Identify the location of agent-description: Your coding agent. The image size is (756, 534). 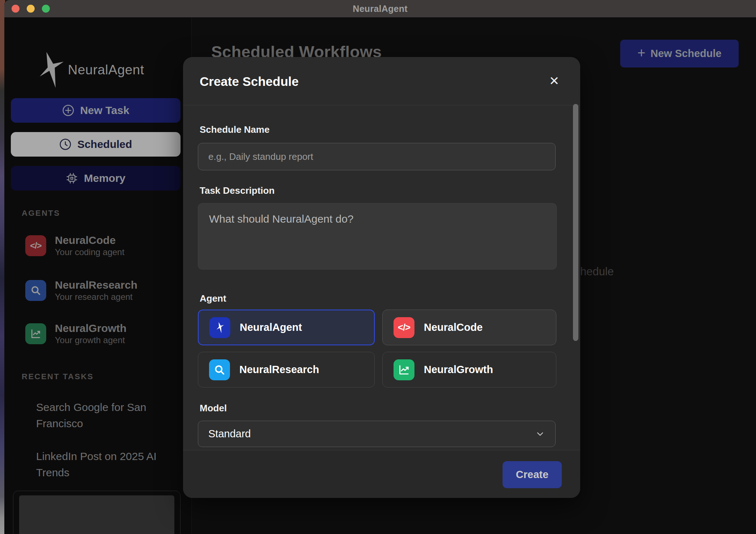
(90, 252).